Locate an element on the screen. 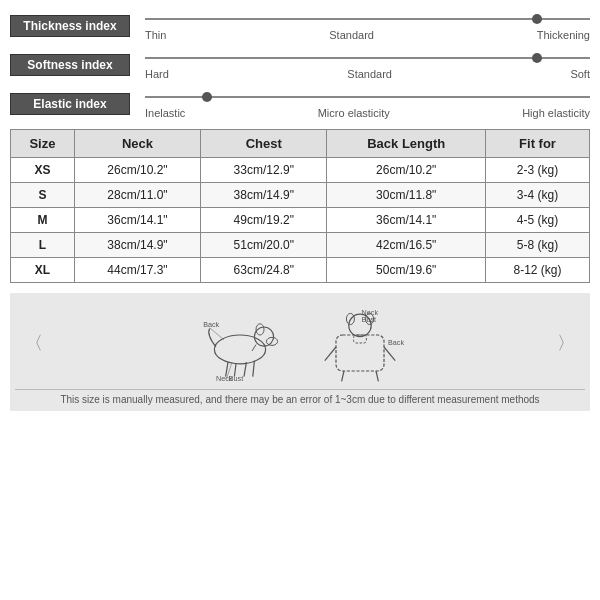  table-row: S28cm/11.0"38cm/14.9"30cm/11.8"3-4 (kg) is located at coordinates (300, 196).